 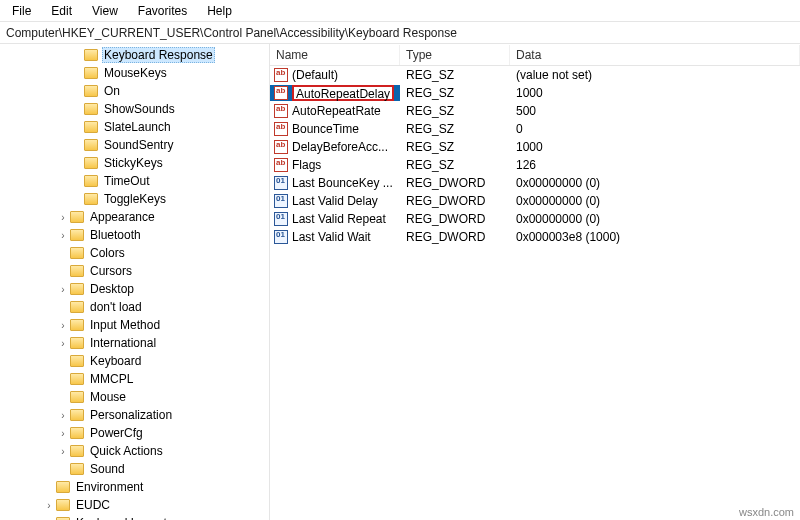 What do you see at coordinates (535, 93) in the screenshot?
I see `value-row: AutoRepeatDelayREG_SZ1000` at bounding box center [535, 93].